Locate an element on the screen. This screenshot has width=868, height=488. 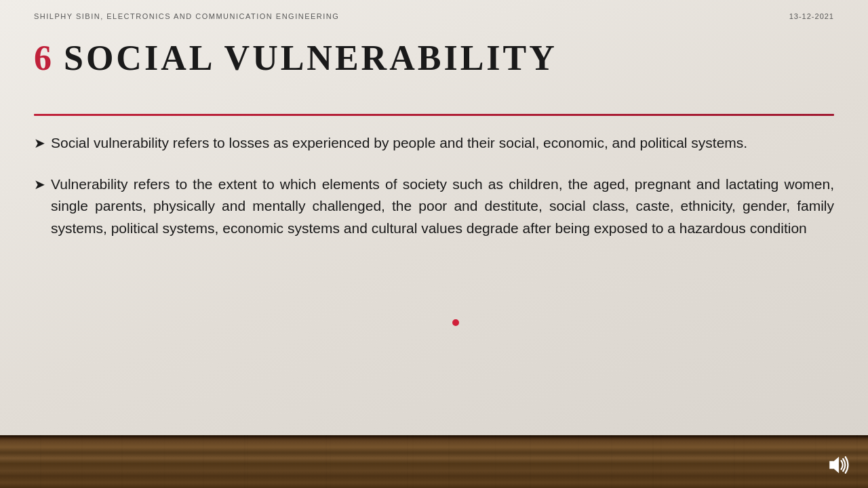
bullet-text-2: Vulnerability refers to the extent to wh… is located at coordinates (442, 207).